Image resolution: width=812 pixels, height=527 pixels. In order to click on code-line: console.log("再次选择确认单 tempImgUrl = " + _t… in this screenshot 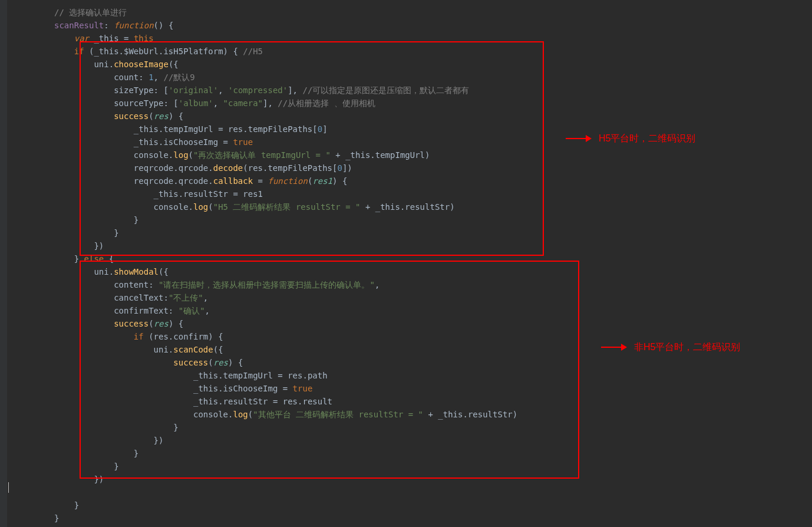, I will do `click(262, 155)`.